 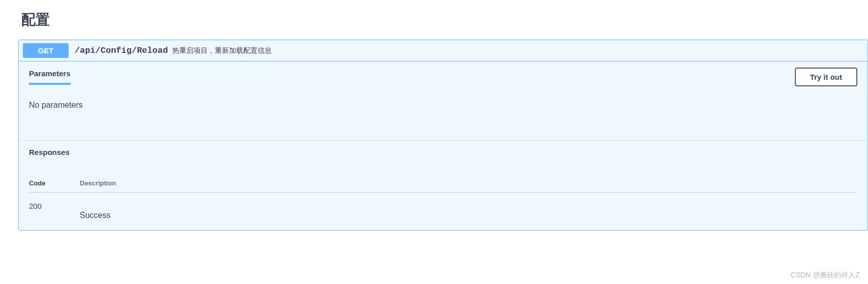 I want to click on response-row: 200 Success, so click(x=443, y=206).